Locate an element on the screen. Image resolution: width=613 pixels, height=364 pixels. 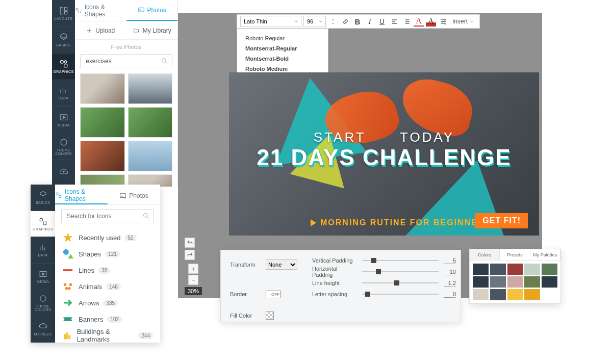
font-option: Montserrat-Regular is located at coordinates (283, 48).